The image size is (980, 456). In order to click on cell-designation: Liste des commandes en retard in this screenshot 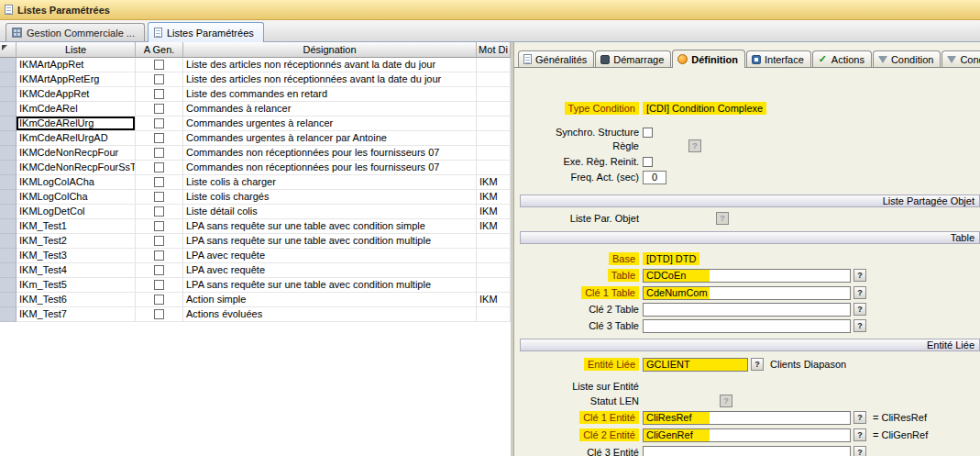, I will do `click(330, 95)`.